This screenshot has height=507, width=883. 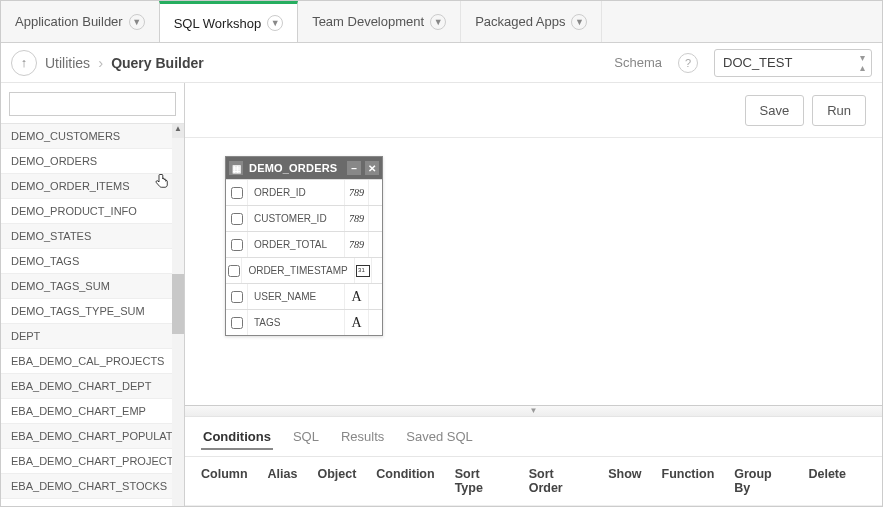 I want to click on run-button: Run, so click(x=839, y=110).